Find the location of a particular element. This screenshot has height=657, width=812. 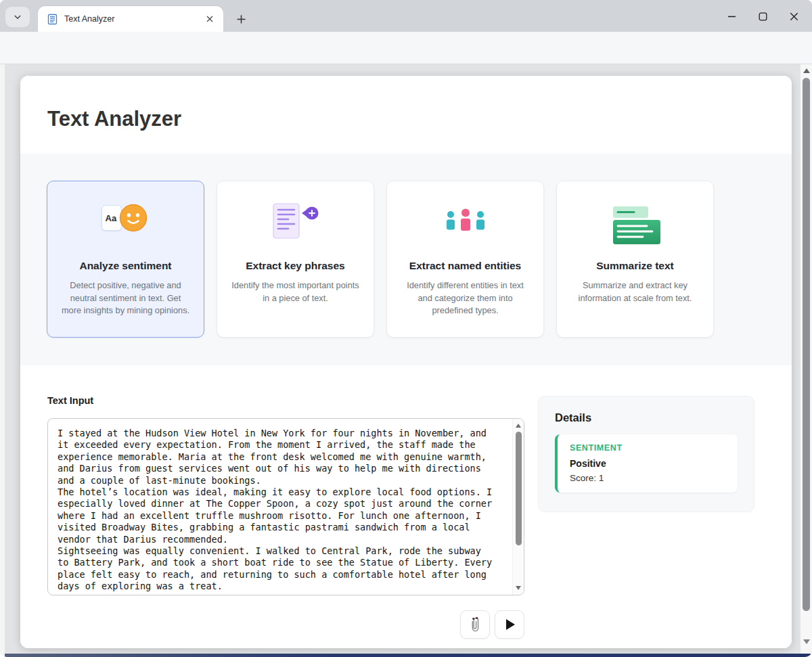

tab-actions-menu-button is located at coordinates (18, 17).